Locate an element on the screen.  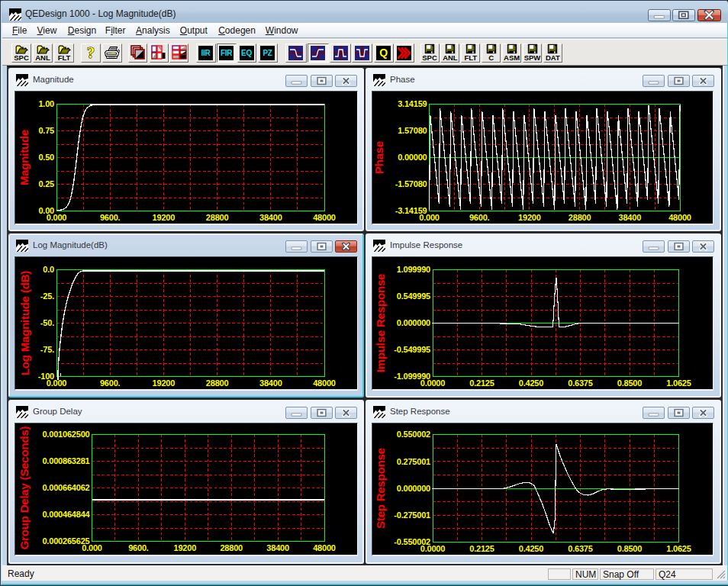
svg-text: -50. is located at coordinates (47, 323).